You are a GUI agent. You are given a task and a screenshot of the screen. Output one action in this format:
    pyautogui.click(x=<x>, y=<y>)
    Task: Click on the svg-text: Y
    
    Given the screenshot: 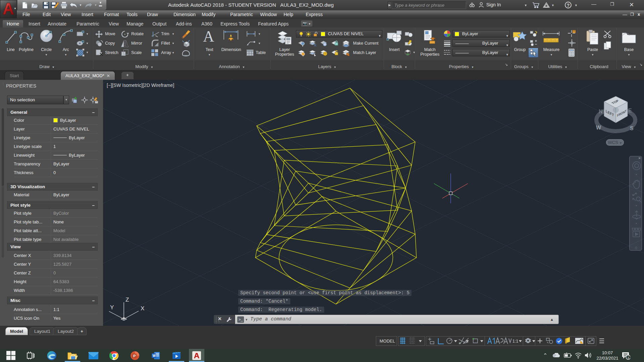 What is the action you would take?
    pyautogui.click(x=112, y=307)
    